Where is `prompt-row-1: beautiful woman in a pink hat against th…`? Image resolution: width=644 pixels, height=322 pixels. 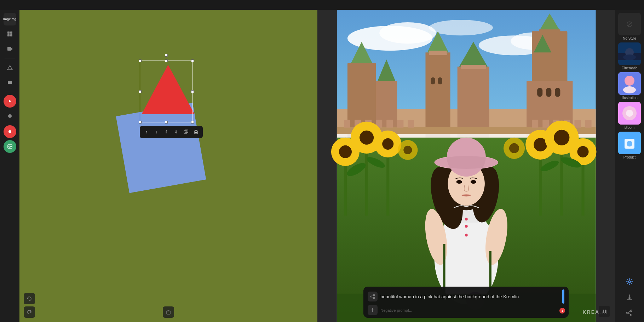
prompt-row-1: beautiful woman in a pink hat against th… is located at coordinates (466, 297).